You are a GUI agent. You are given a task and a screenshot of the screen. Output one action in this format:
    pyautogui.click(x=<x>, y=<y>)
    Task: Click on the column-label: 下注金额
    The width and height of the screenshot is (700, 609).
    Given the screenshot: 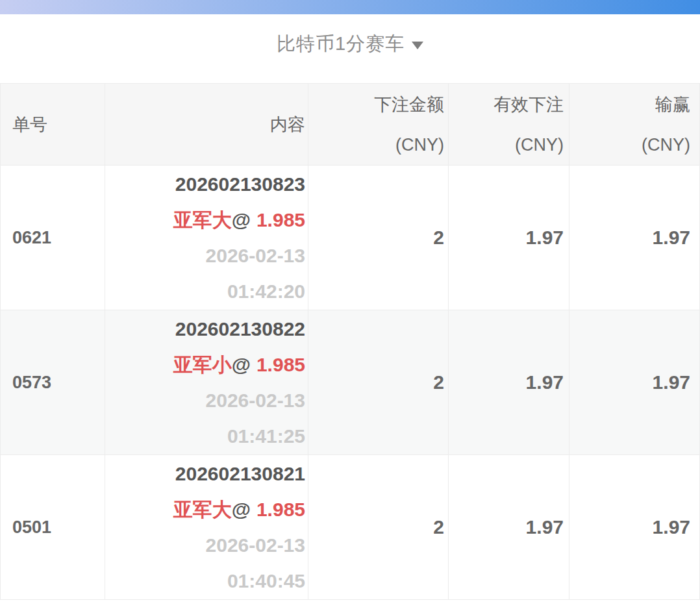 What is the action you would take?
    pyautogui.click(x=409, y=105)
    